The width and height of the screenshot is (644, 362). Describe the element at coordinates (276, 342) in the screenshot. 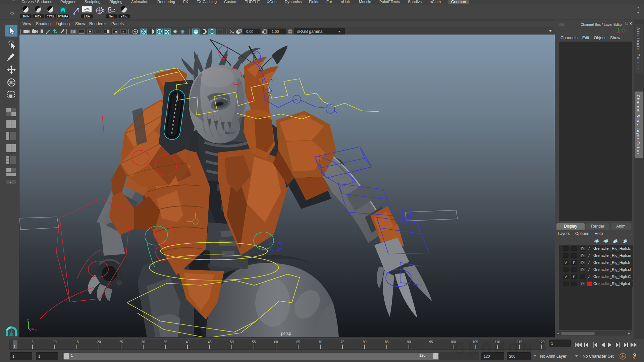

I see `svg-text: 60` at that location.